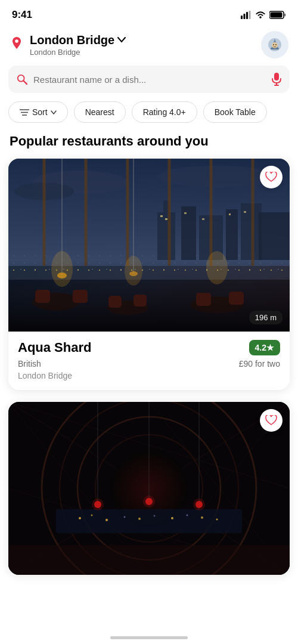 The width and height of the screenshot is (298, 644). I want to click on search-input, so click(150, 80).